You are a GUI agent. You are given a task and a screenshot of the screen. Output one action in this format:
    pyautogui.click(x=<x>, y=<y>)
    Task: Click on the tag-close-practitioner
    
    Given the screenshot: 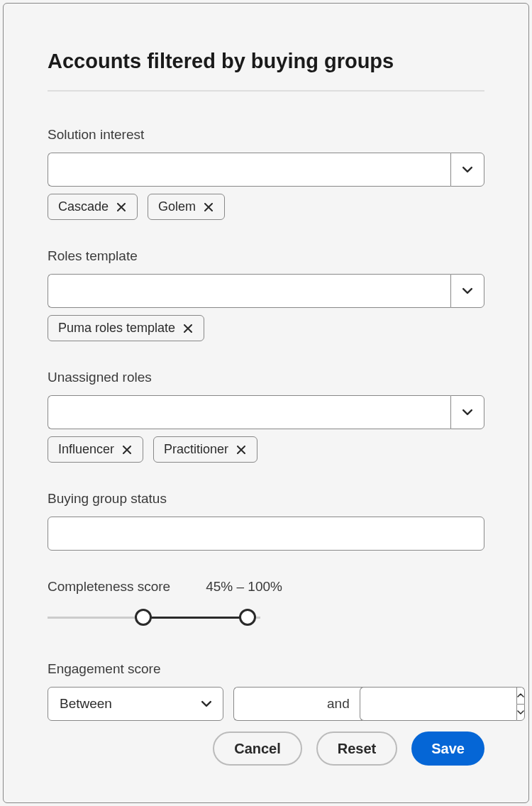 What is the action you would take?
    pyautogui.click(x=241, y=450)
    